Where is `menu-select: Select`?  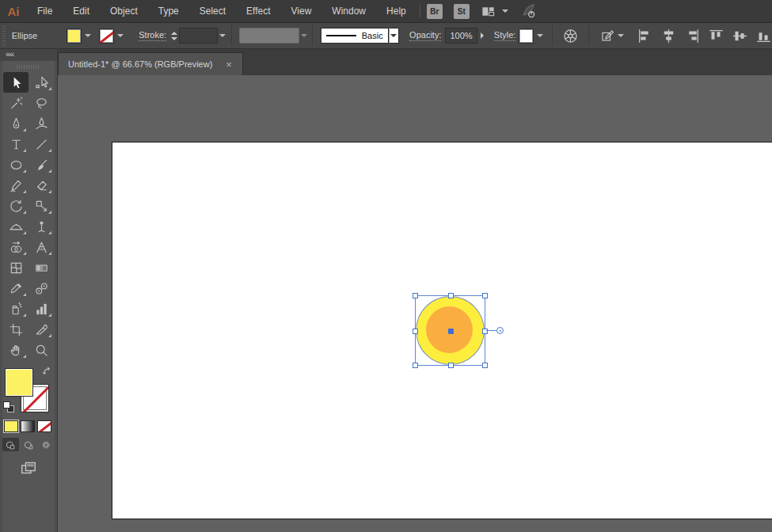
menu-select: Select is located at coordinates (212, 11).